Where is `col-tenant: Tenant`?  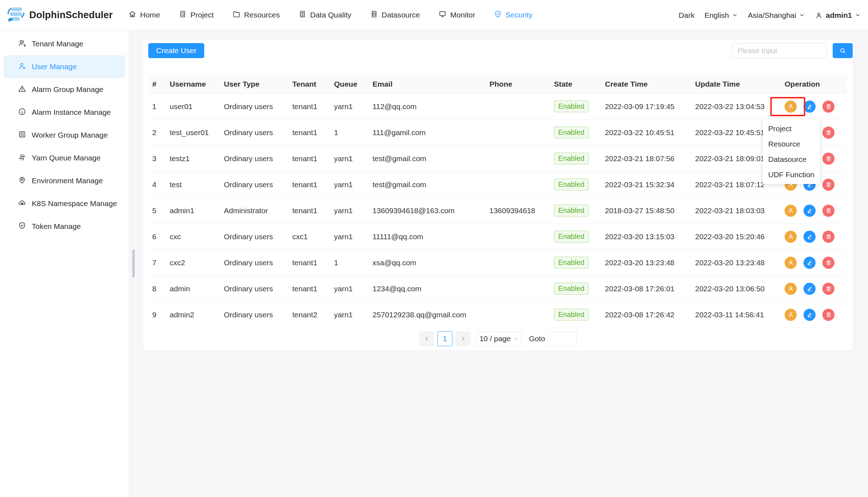
col-tenant: Tenant is located at coordinates (313, 84).